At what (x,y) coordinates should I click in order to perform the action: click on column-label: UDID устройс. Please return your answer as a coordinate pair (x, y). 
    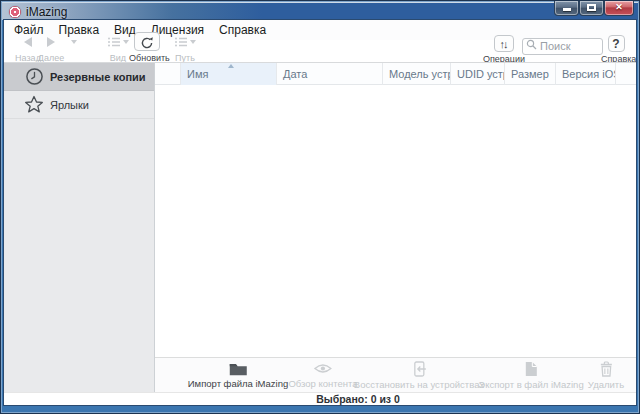
    Looking at the image, I should click on (480, 74).